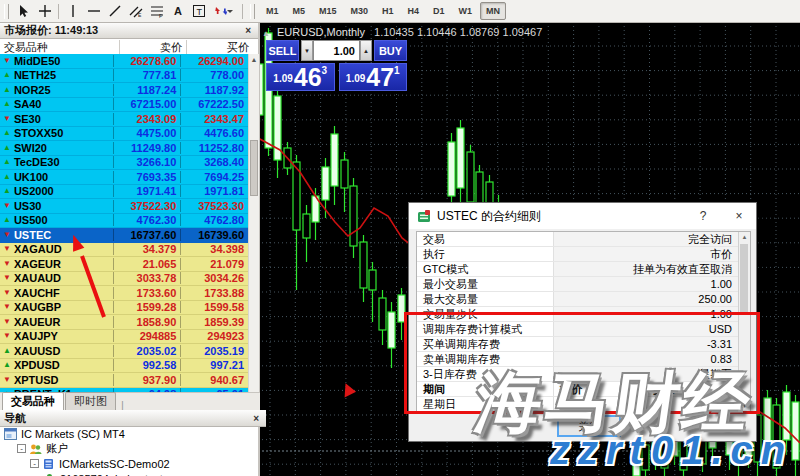 The height and width of the screenshot is (476, 800). I want to click on tab-symbols: 交易品种, so click(33, 402).